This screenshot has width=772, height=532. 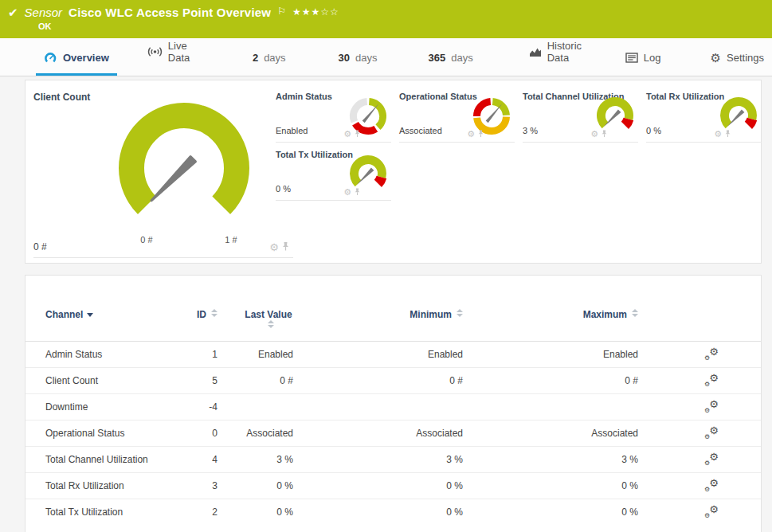 I want to click on channel-last-value: 0 #, so click(x=255, y=381).